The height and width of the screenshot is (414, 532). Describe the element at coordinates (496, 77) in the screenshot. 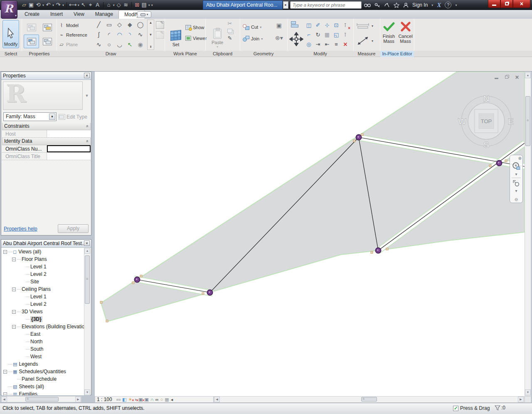

I see `view-minimize-button` at that location.